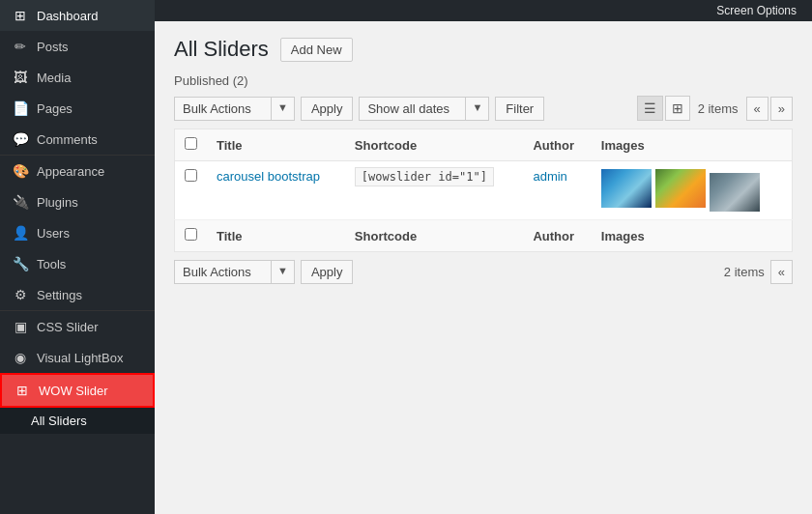 Image resolution: width=812 pixels, height=514 pixels. I want to click on sidebar-item-comments: 💬 Comments, so click(77, 139).